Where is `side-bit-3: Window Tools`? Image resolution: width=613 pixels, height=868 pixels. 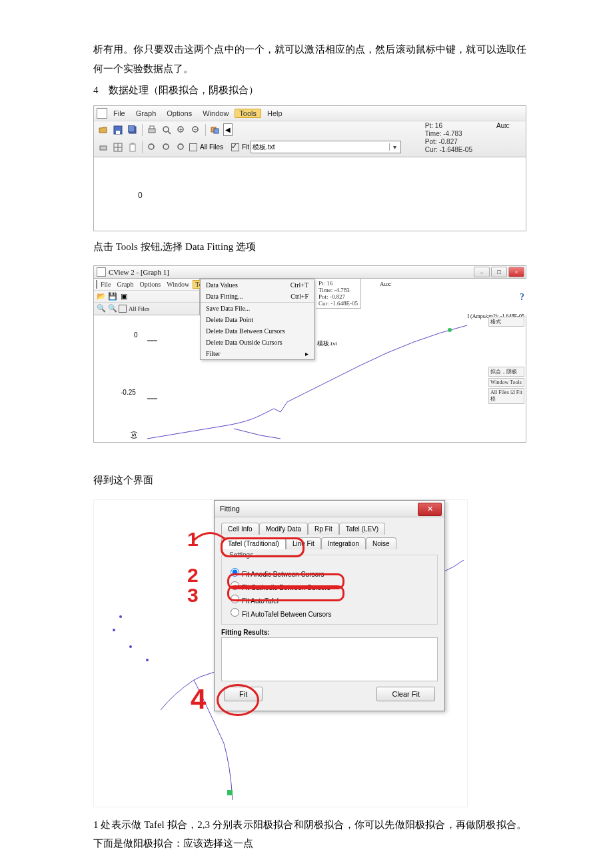 side-bit-3: Window Tools is located at coordinates (506, 383).